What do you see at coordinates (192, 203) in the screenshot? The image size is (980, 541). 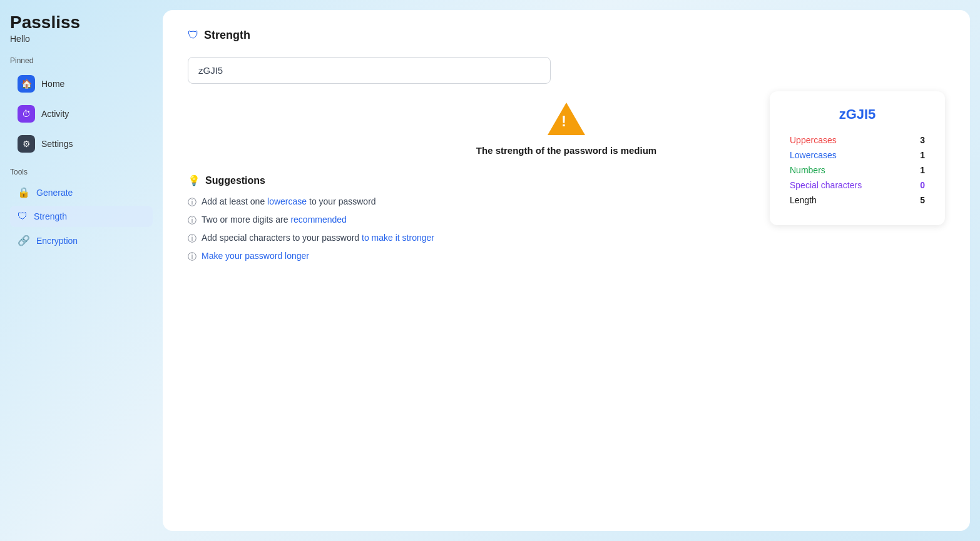 I see `suggestion-circle-icon-1: ⓘ` at bounding box center [192, 203].